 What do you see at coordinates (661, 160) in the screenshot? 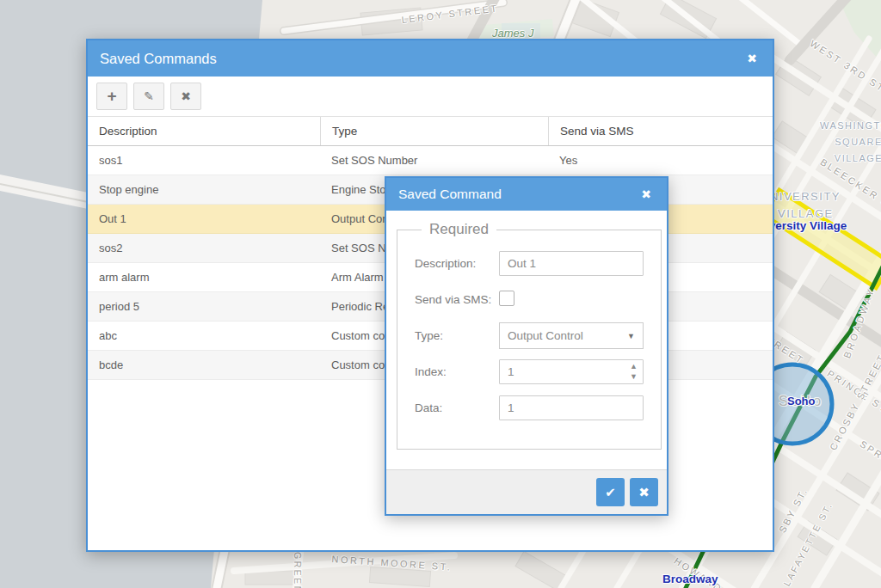
I see `cell-sms: Yes` at bounding box center [661, 160].